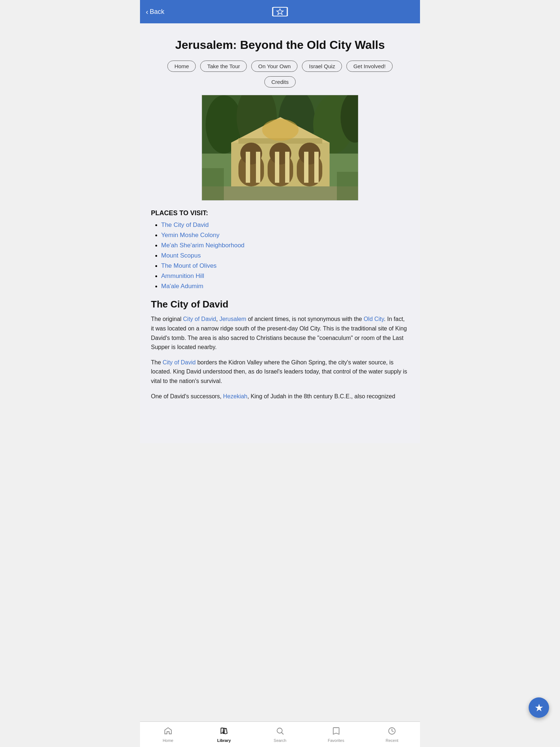  What do you see at coordinates (189, 266) in the screenshot?
I see `place-mount-olives-link: The Mount of Olives` at bounding box center [189, 266].